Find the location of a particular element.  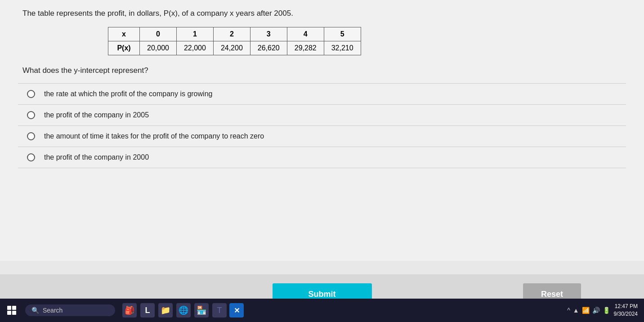

option-row-4: the profit of the company in 2000 is located at coordinates (322, 157).